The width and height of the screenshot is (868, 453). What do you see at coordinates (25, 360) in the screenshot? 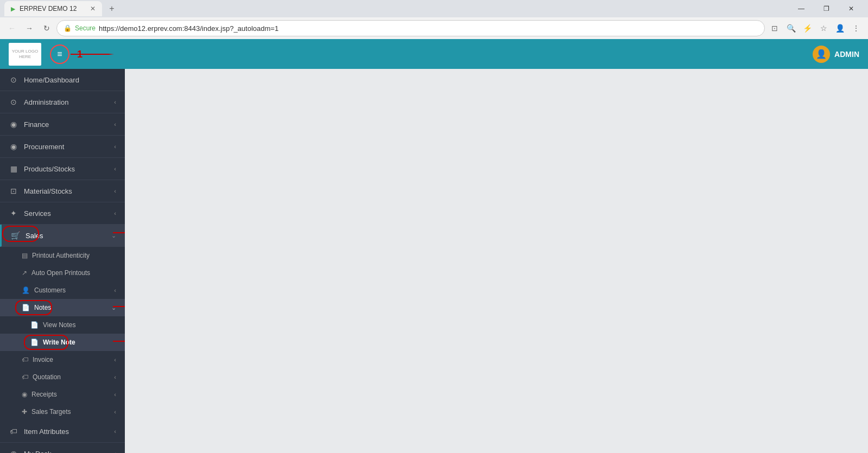
I see `invoice-icon: 🏷` at bounding box center [25, 360].